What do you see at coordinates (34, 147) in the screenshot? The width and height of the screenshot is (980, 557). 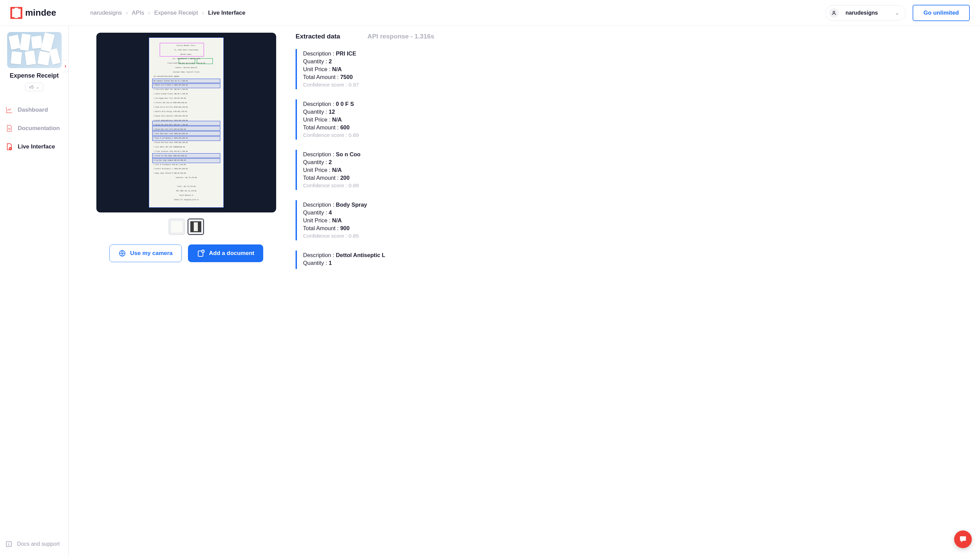 I see `sidebar-item-live-interface: Live Interface` at bounding box center [34, 147].